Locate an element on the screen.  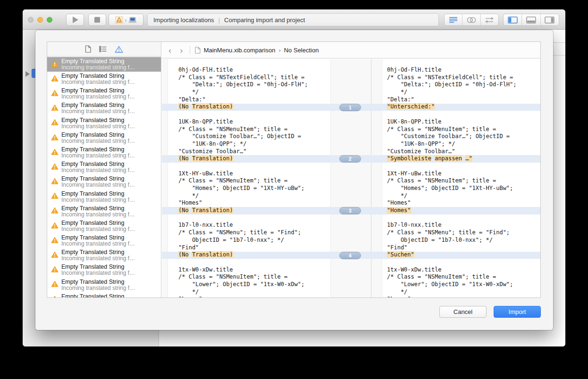
code-line: /* Class = "NSTextFieldCell"; title = is located at coordinates (452, 78).